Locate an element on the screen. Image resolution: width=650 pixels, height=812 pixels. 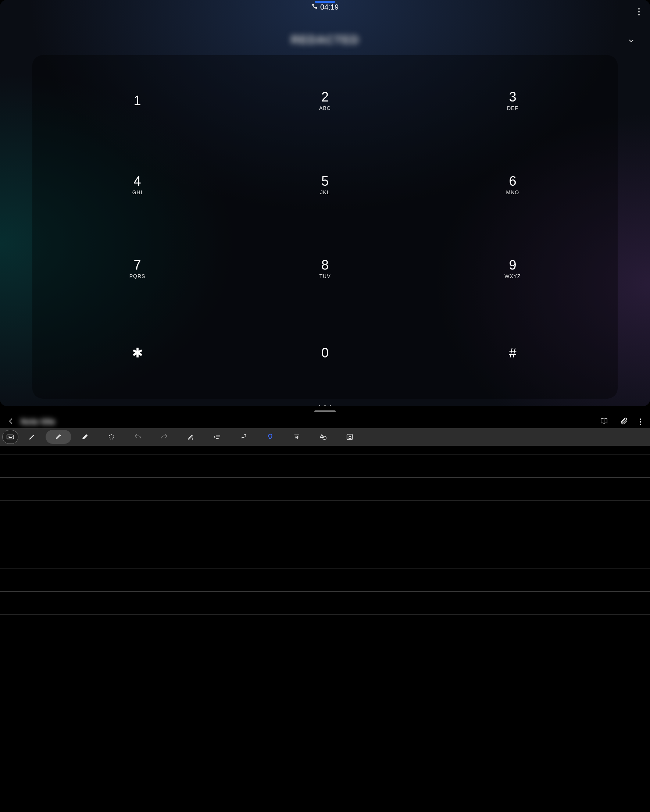
keypad-key-1: 1 is located at coordinates (137, 101).